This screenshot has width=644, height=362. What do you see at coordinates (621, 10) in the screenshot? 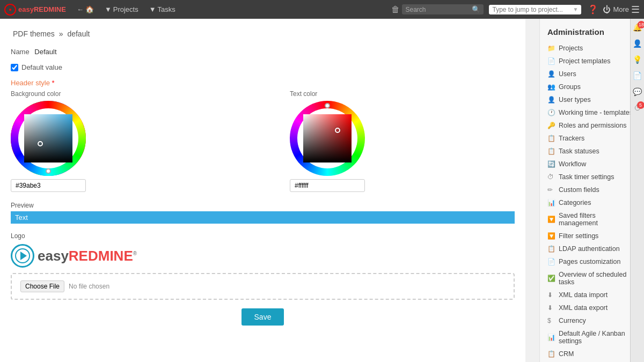
I see `more-button: More` at bounding box center [621, 10].